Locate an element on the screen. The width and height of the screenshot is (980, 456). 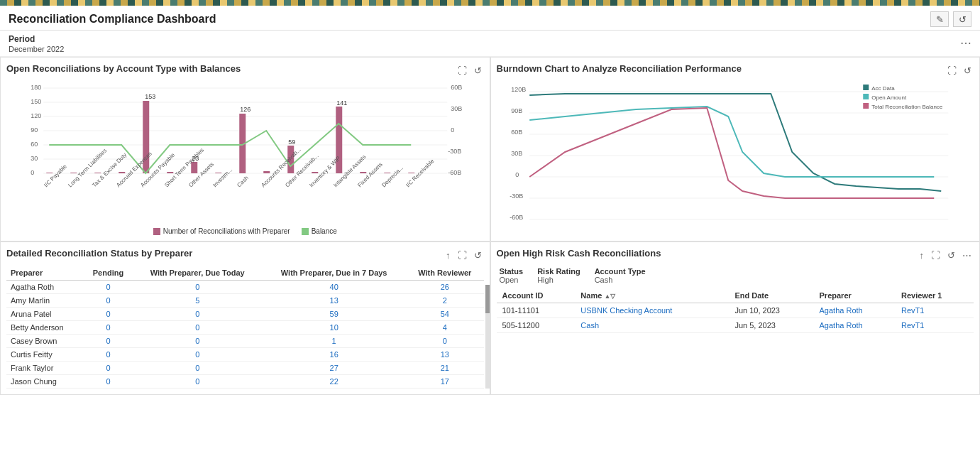
cell-due-7days: 59 is located at coordinates (334, 314).